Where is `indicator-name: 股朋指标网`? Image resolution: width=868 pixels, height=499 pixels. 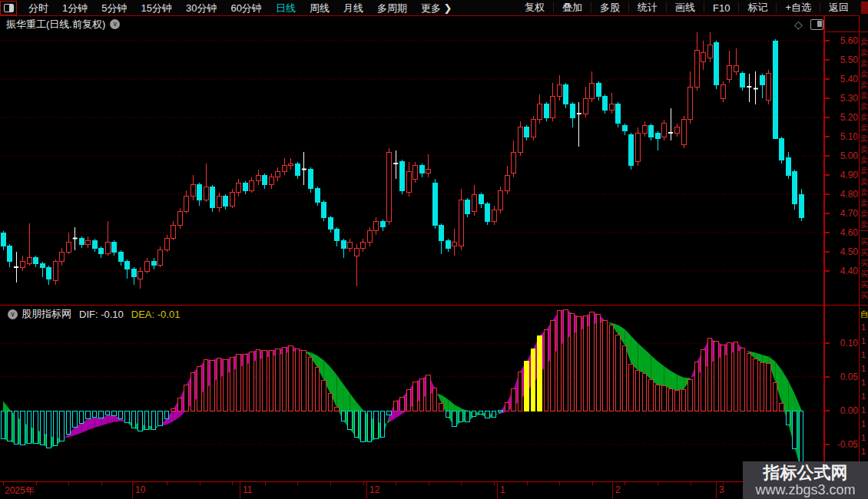 indicator-name: 股朋指标网 is located at coordinates (46, 314).